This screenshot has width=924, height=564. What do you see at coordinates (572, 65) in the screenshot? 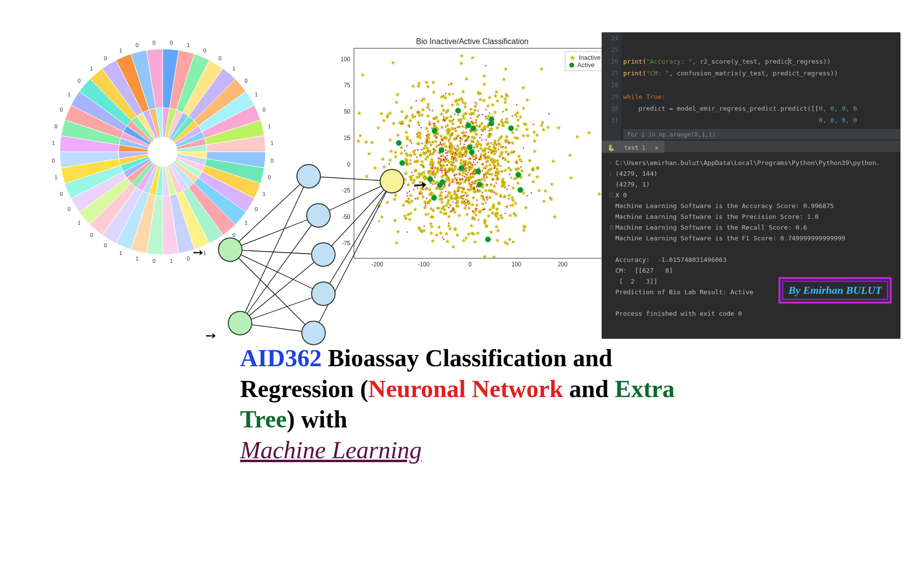
I see `circle-icon` at bounding box center [572, 65].